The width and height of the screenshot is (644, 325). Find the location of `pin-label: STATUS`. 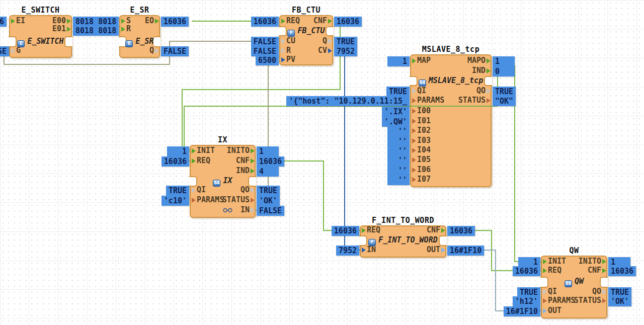

pin-label: STATUS is located at coordinates (236, 200).